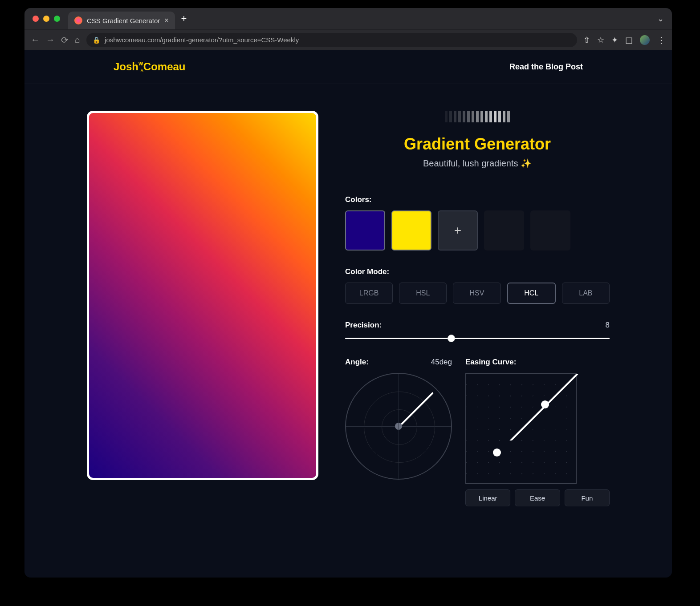 This screenshot has height=606, width=700. I want to click on add-color-button: +, so click(458, 230).